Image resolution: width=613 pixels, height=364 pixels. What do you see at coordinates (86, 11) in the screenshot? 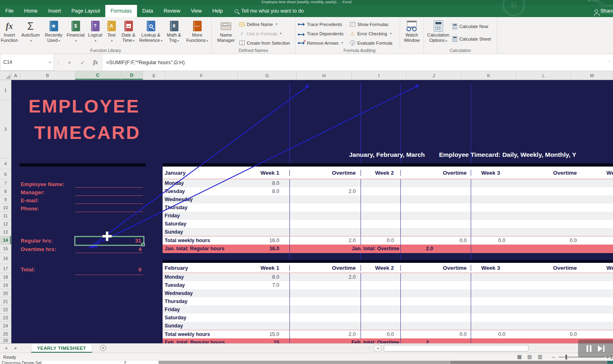
I see `tab-page-layout: Page Layout` at bounding box center [86, 11].